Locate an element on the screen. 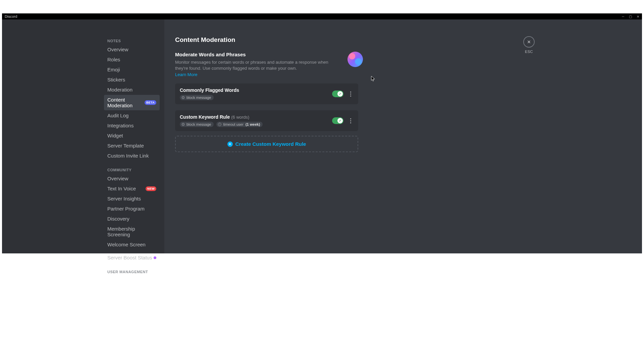 This screenshot has width=644, height=362. boost-icon is located at coordinates (155, 258).